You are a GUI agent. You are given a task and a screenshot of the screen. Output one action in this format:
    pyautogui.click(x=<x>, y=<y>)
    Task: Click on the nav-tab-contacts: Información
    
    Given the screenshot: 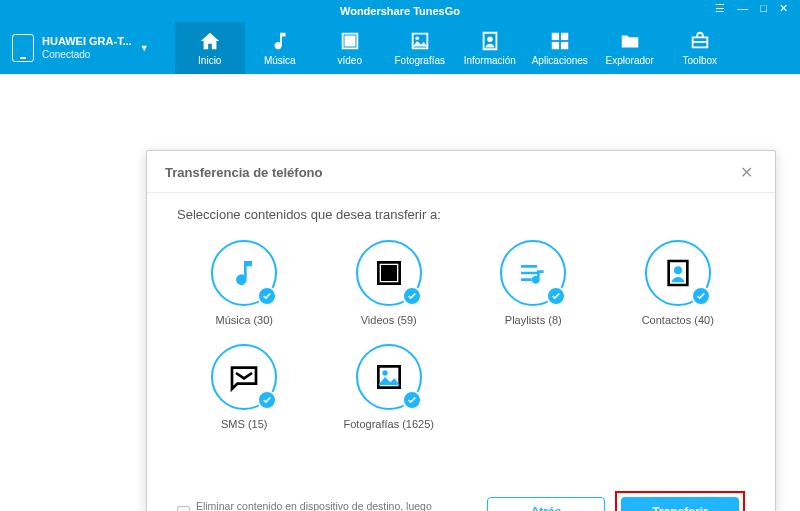 What is the action you would take?
    pyautogui.click(x=490, y=48)
    